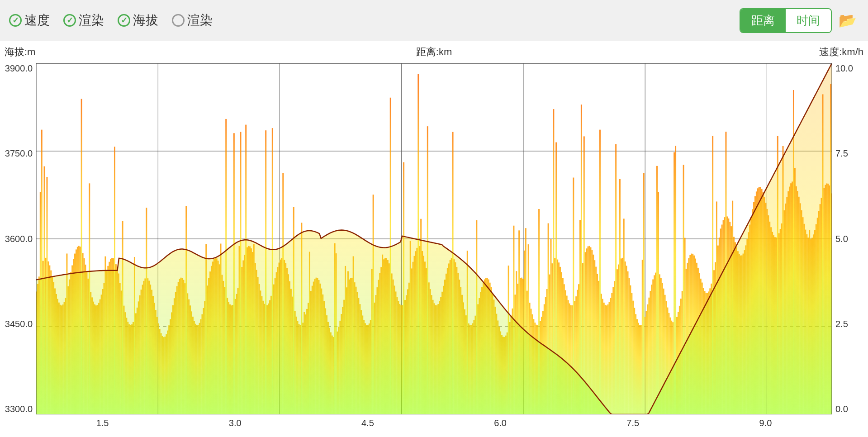 This screenshot has width=868, height=437. Describe the element at coordinates (633, 423) in the screenshot. I see `x-tick-4: 7.5` at that location.